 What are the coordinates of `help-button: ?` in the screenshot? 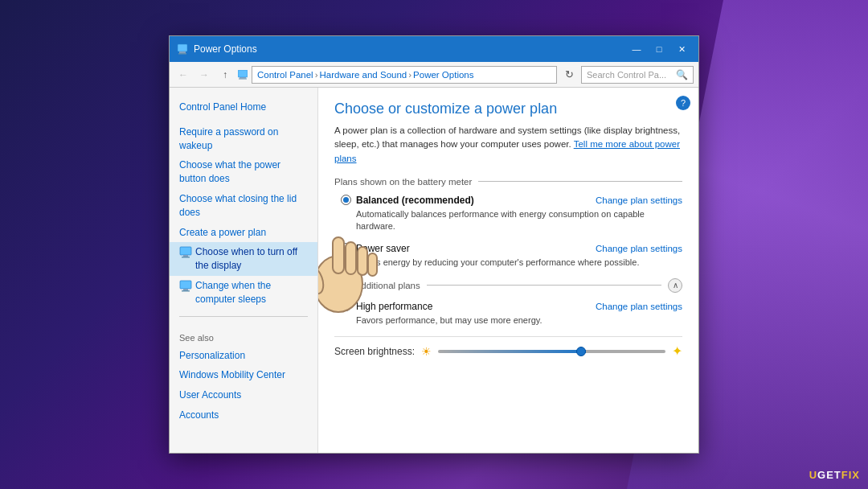 It's located at (683, 103).